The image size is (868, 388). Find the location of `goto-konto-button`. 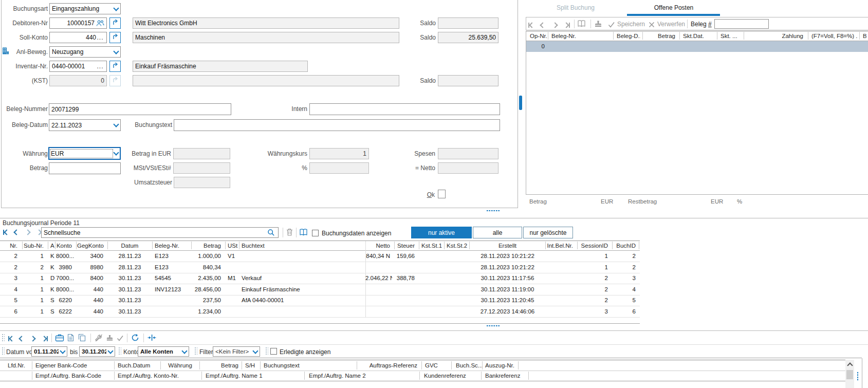

goto-konto-button is located at coordinates (115, 38).